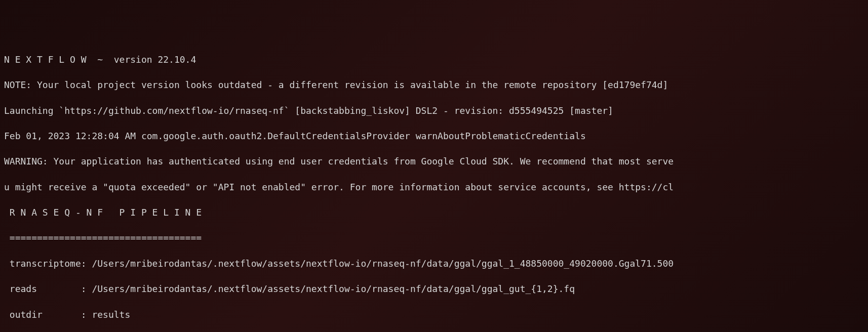 The image size is (868, 332). What do you see at coordinates (434, 110) in the screenshot?
I see `launching-message: Launching `https://github.com/nextflow-i…` at bounding box center [434, 110].